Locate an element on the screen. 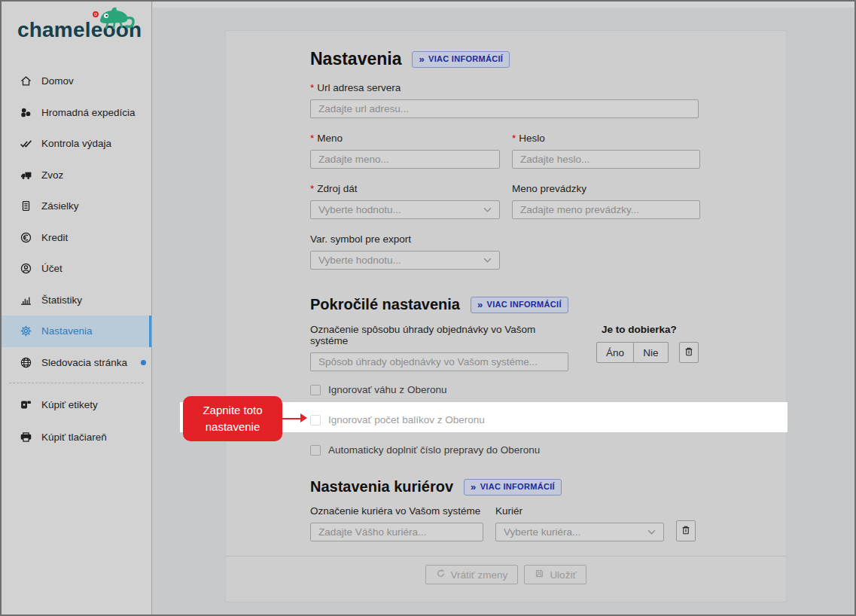 The image size is (856, 616). save-button: Uložiť is located at coordinates (556, 575).